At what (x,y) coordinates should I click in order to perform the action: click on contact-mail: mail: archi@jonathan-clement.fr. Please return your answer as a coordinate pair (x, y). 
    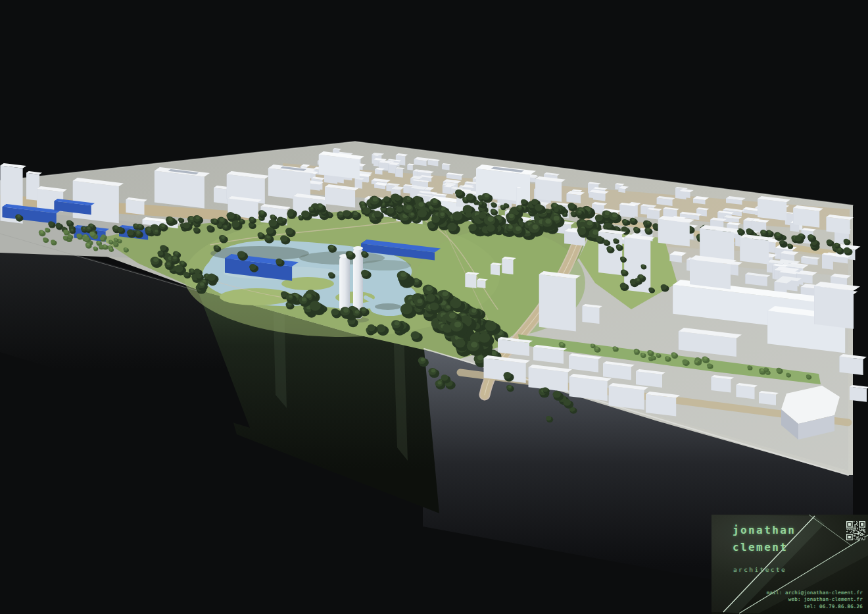
    Looking at the image, I should click on (815, 594).